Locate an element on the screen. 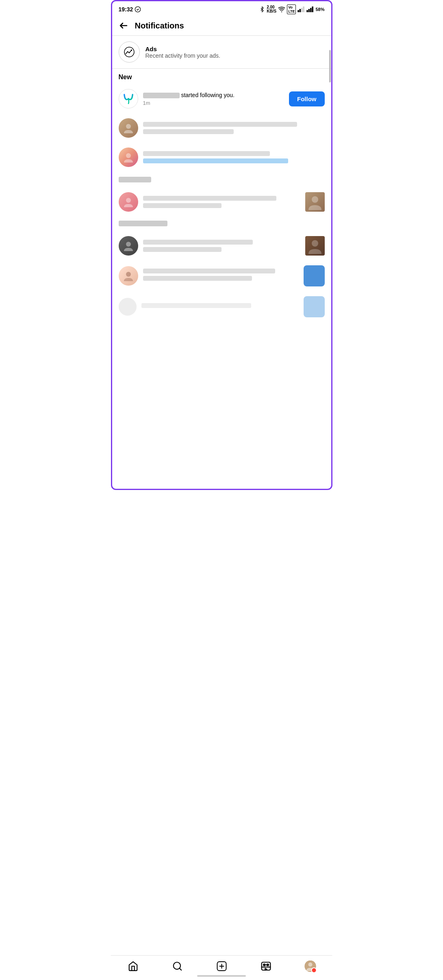 The height and width of the screenshot is (980, 443). check-circle-icon is located at coordinates (138, 9).